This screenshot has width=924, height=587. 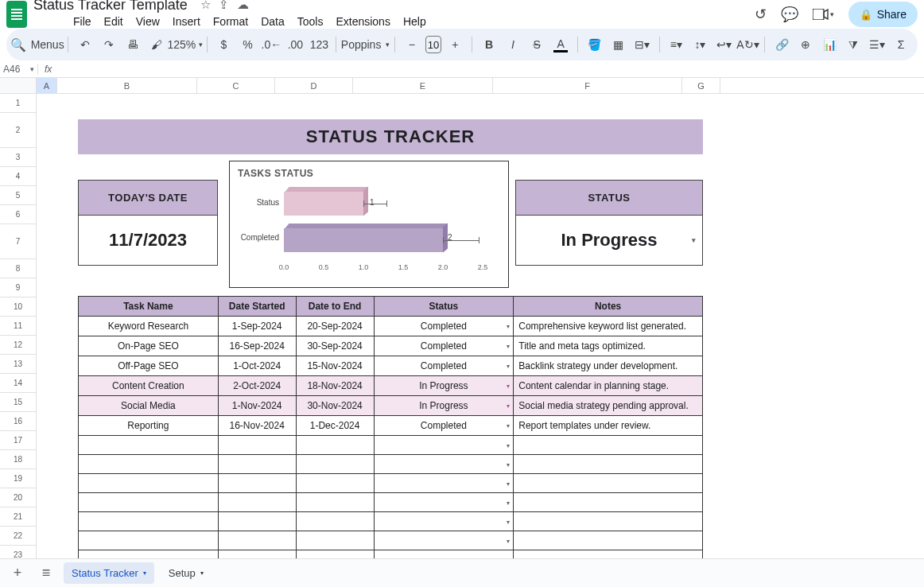 I want to click on row-header-14: 14, so click(x=17, y=383).